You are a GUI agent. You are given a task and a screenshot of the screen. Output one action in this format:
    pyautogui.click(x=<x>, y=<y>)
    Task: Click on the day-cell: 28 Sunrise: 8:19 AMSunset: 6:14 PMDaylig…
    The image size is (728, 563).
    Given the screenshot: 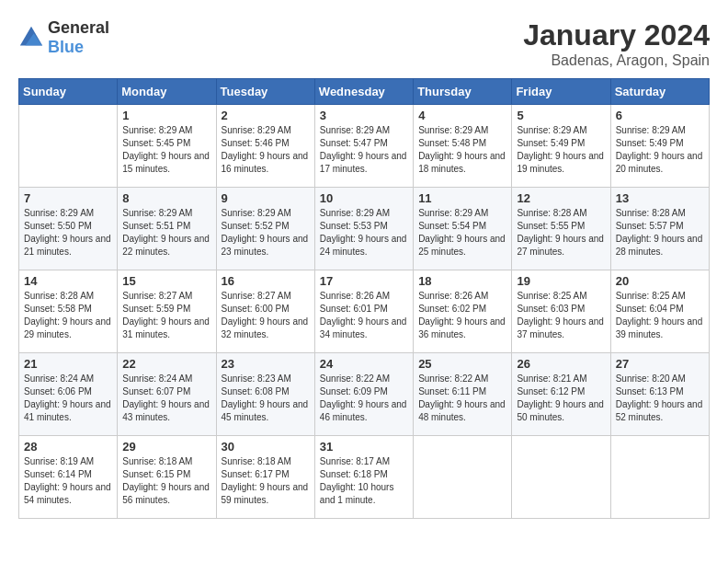 What is the action you would take?
    pyautogui.click(x=68, y=477)
    